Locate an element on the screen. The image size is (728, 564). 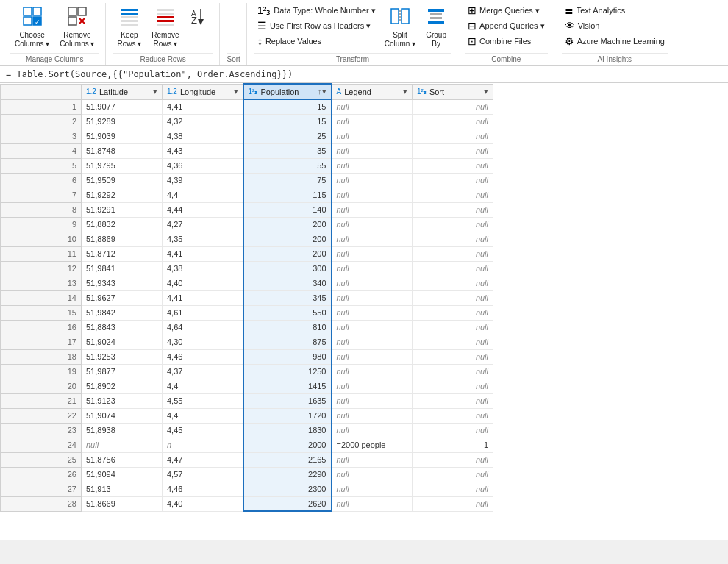
group-by-button: GroupBy is located at coordinates (436, 27).